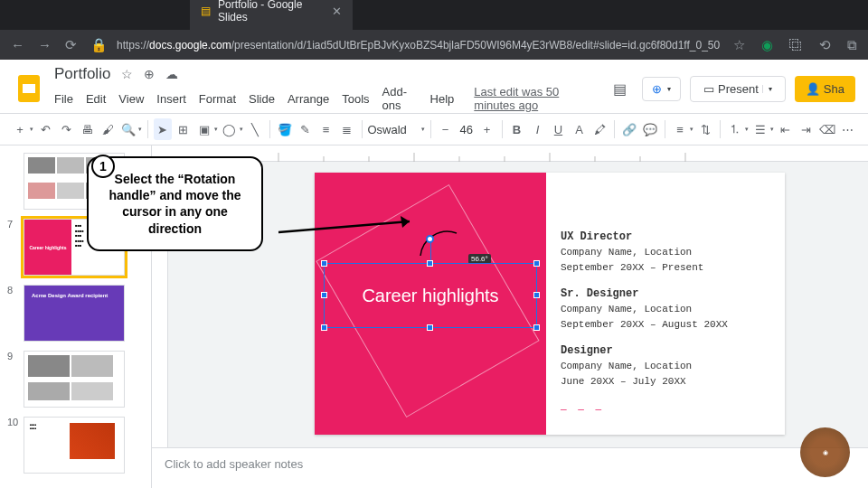  What do you see at coordinates (271, 12) in the screenshot?
I see `tab-title: Portfolio - Google Slides` at bounding box center [271, 12].